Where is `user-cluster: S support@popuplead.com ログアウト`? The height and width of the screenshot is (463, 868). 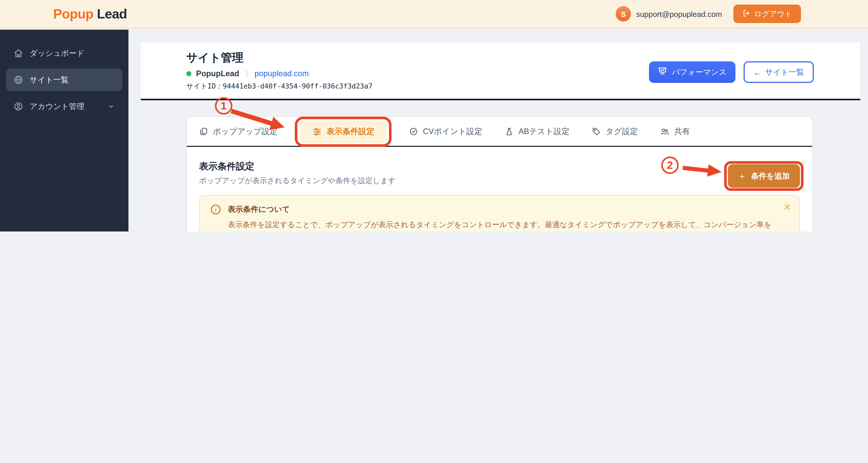
user-cluster: S support@popuplead.com ログアウト is located at coordinates (708, 14).